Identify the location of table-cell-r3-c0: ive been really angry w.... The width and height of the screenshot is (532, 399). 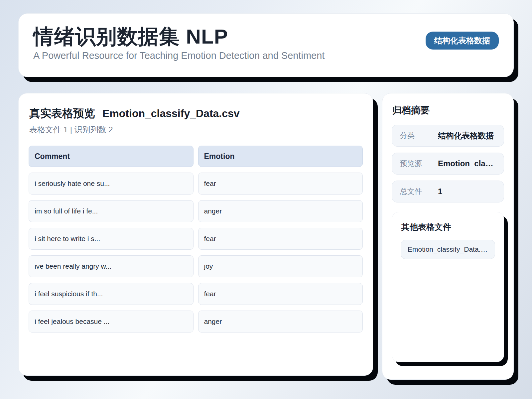
(111, 266).